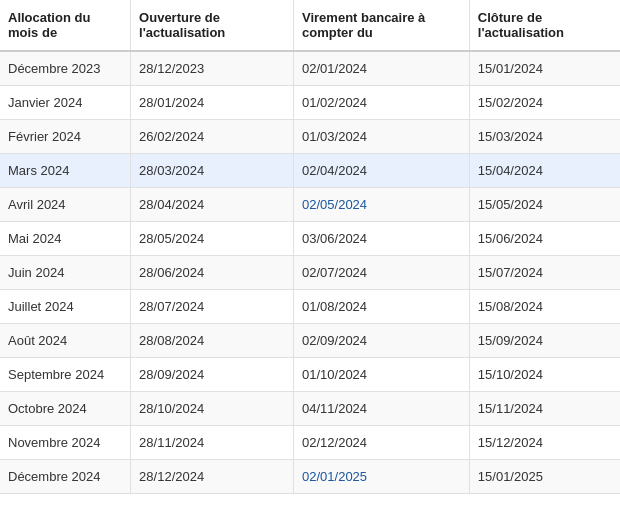  What do you see at coordinates (212, 26) in the screenshot?
I see `col-header-ouverture: Ouverture de l'actualisation` at bounding box center [212, 26].